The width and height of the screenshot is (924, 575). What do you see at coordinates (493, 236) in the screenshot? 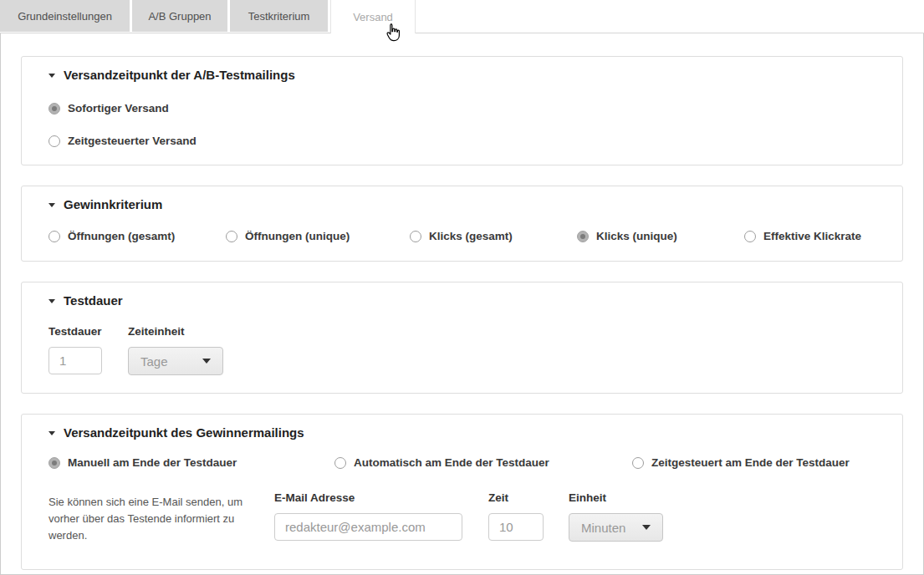
I see `radio-option-klicks-gesamt: Klicks (gesamt)` at bounding box center [493, 236].